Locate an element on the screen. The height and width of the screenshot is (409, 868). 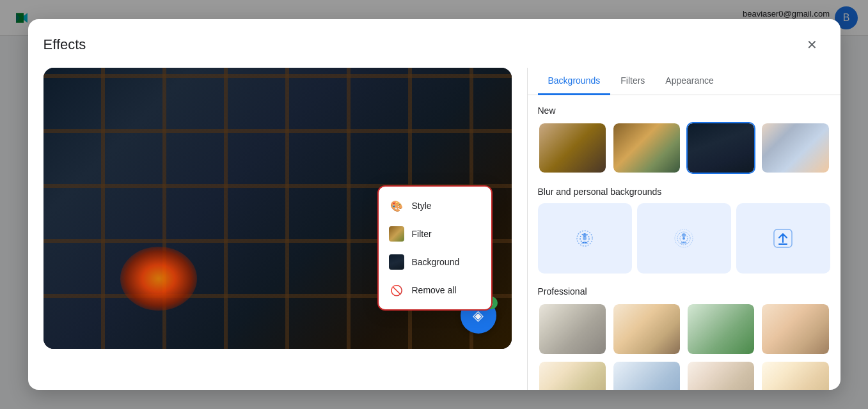
section-professional: Professional is located at coordinates (684, 338).